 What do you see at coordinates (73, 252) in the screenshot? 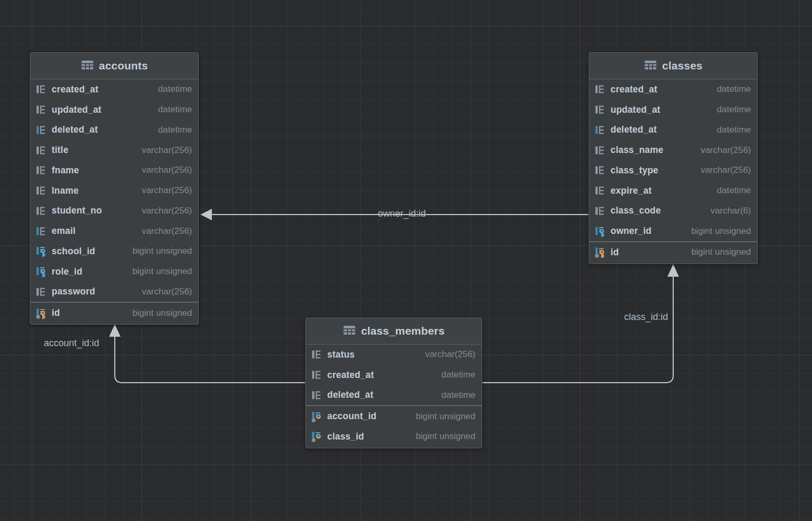
I see `column-name: school_id` at bounding box center [73, 252].